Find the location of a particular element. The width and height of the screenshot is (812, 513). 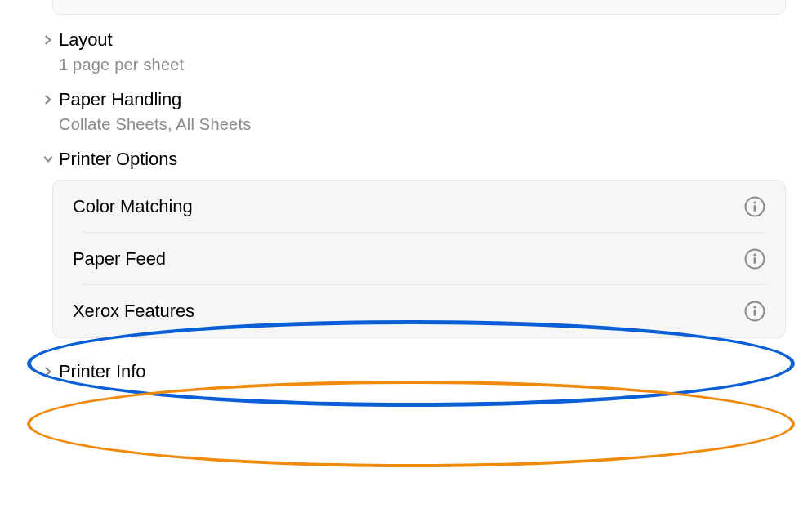

color-matching-row: Color Matching is located at coordinates (419, 207).